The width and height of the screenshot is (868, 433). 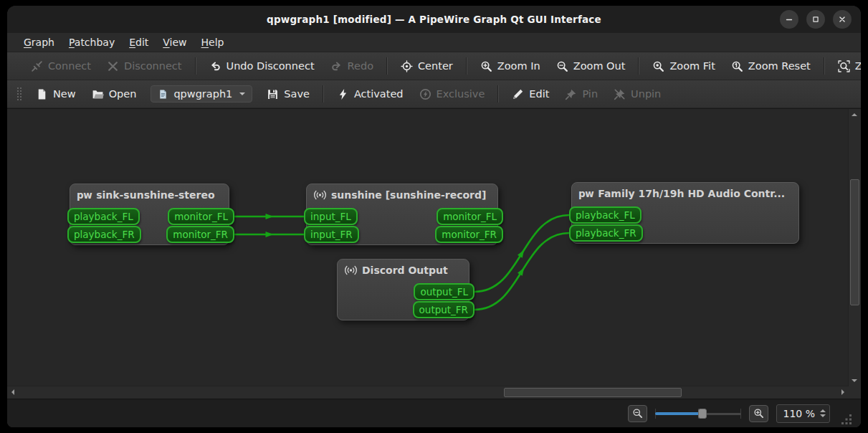 What do you see at coordinates (816, 19) in the screenshot?
I see `window-controls` at bounding box center [816, 19].